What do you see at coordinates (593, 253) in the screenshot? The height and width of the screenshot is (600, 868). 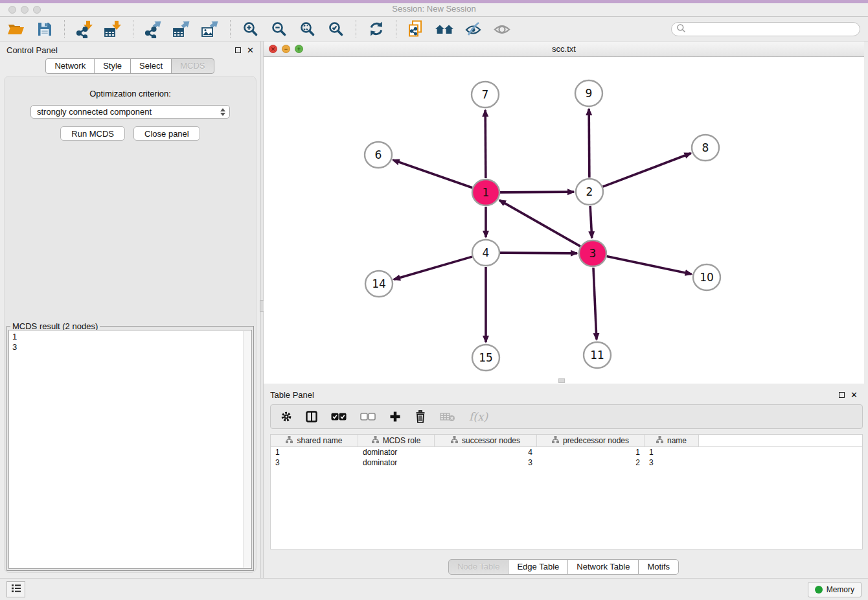 I see `graph-node-3: 3` at bounding box center [593, 253].